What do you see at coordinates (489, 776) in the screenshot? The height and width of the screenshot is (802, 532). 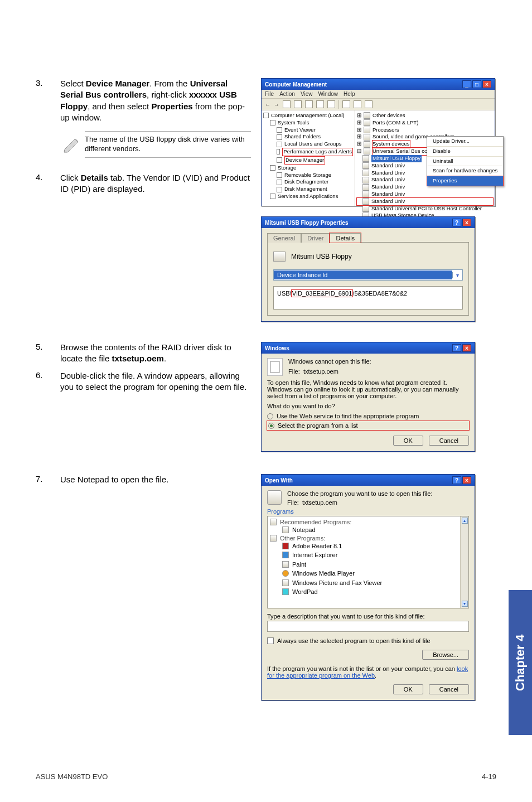 I see `footer-page: 4-19` at bounding box center [489, 776].